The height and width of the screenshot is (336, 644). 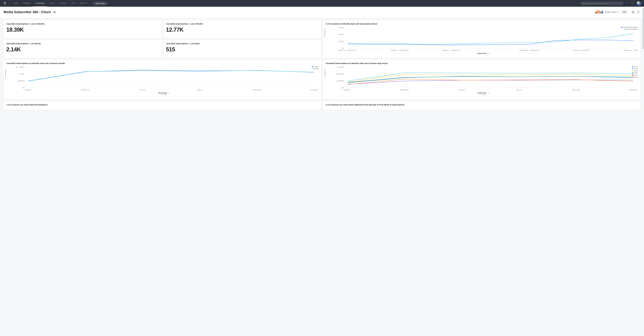 What do you see at coordinates (316, 67) in the screenshot?
I see `legend-label: Female` at bounding box center [316, 67].